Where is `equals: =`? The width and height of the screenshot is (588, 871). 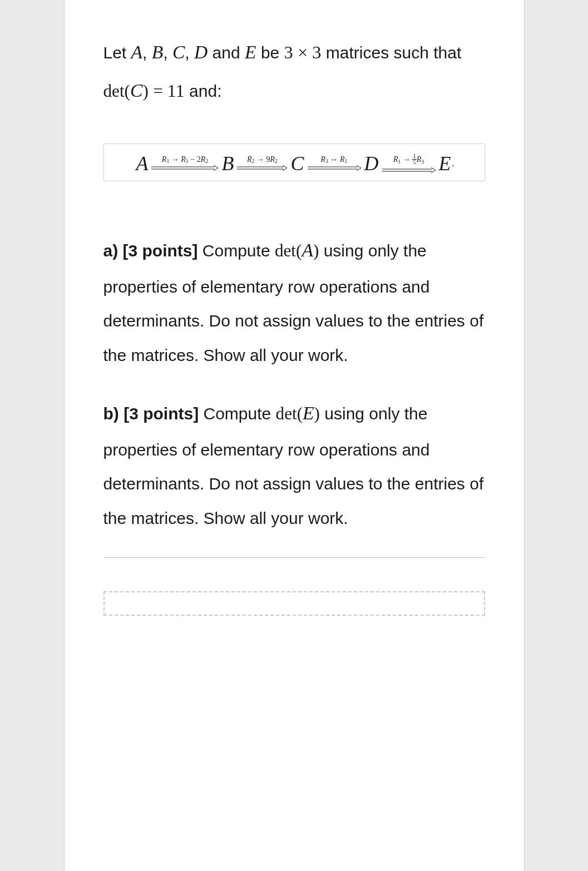
equals: = is located at coordinates (160, 91).